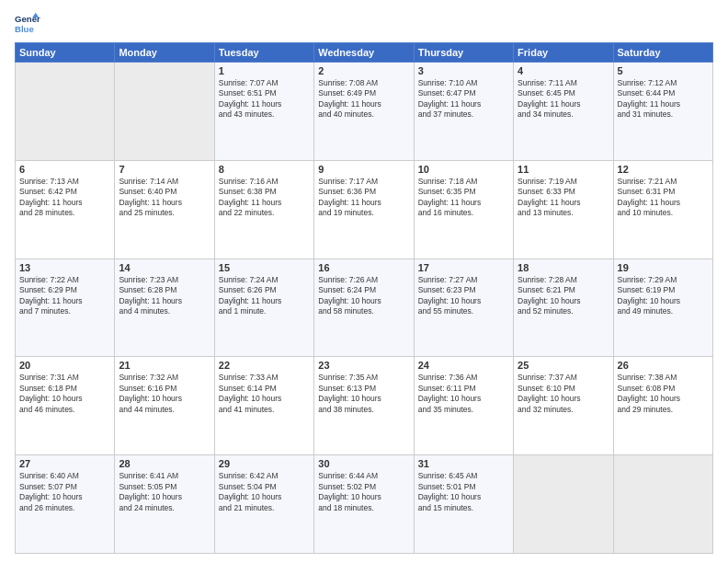  I want to click on calendar-cell: 20Sunrise: 7:31 AM Sunset: 6:18 PM Dayli…, so click(65, 407).